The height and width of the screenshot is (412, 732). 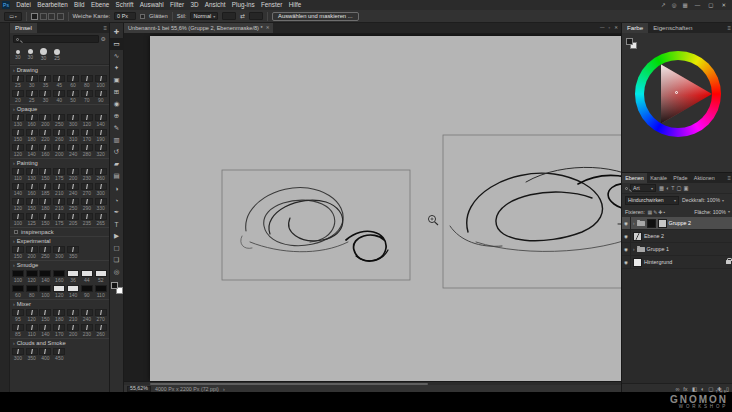 What do you see at coordinates (117, 260) in the screenshot?
I see `hand-tool: ❏` at bounding box center [117, 260].